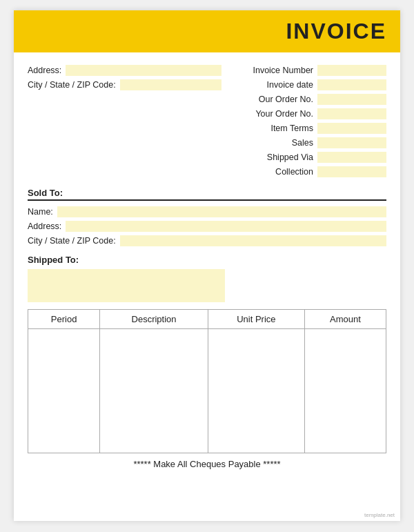 The width and height of the screenshot is (414, 532). What do you see at coordinates (222, 212) in the screenshot?
I see `sold-name-input` at bounding box center [222, 212].